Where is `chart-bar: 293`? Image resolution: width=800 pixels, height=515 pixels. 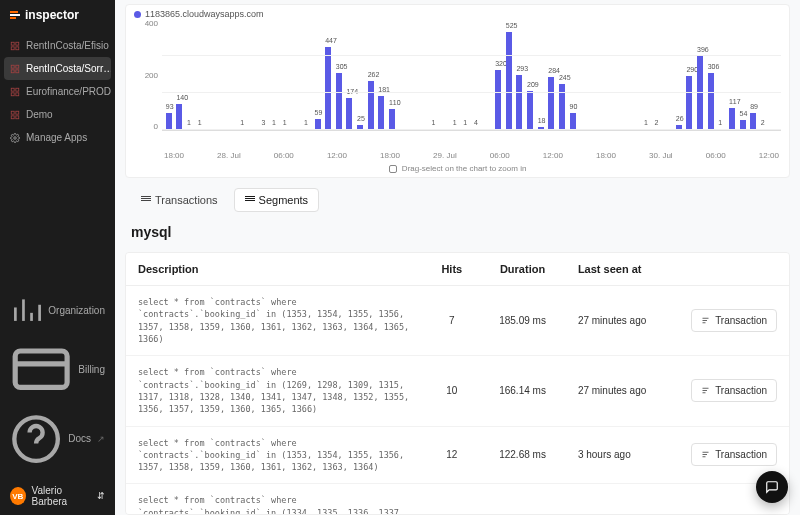 chart-bar: 293 is located at coordinates (519, 102).